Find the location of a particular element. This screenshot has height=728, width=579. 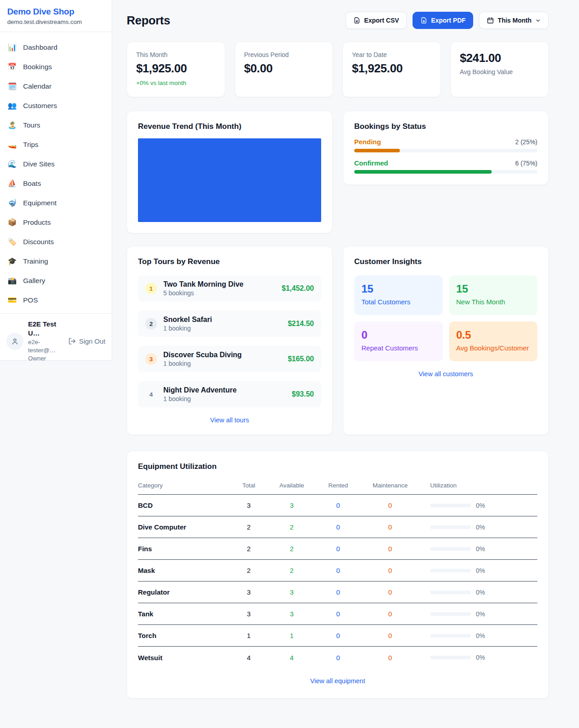

stat-label: This Month is located at coordinates (176, 55).